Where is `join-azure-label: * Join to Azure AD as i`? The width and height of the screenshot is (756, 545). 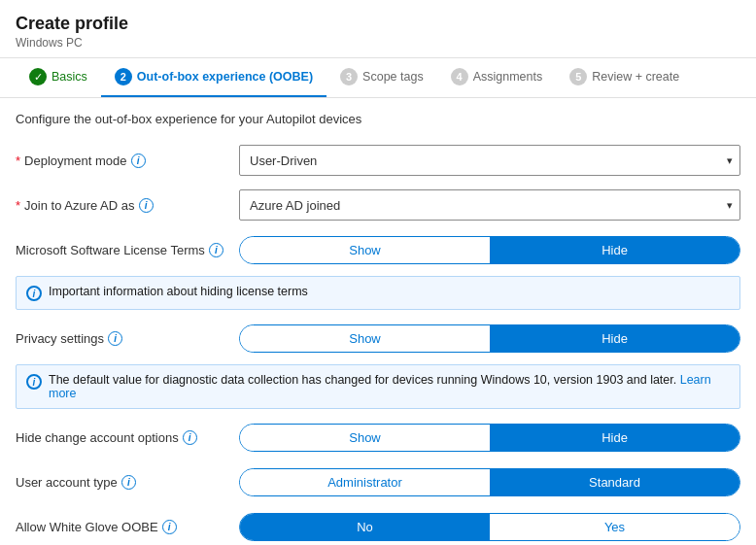 join-azure-label: * Join to Azure AD as i is located at coordinates (122, 206).